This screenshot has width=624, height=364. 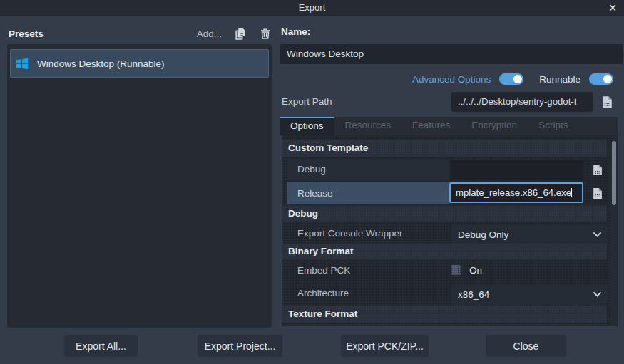 What do you see at coordinates (101, 346) in the screenshot?
I see `export-all-button: Export All...` at bounding box center [101, 346].